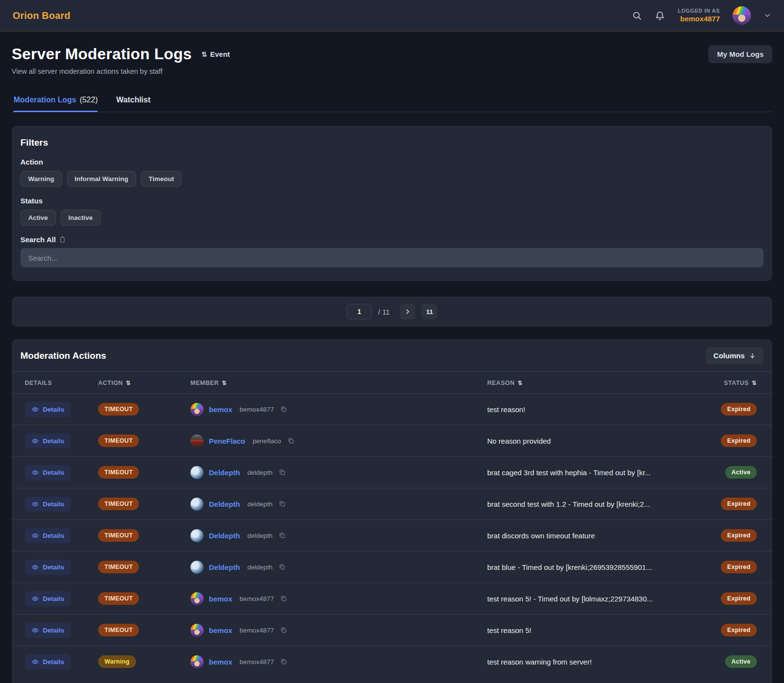  What do you see at coordinates (392, 258) in the screenshot?
I see `search-input` at bounding box center [392, 258].